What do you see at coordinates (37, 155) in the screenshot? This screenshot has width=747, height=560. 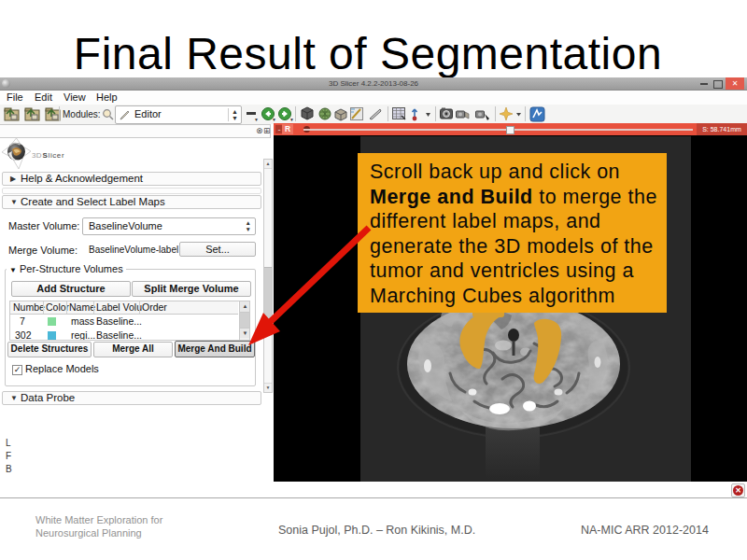 I see `svg-text: 3D` at bounding box center [37, 155].